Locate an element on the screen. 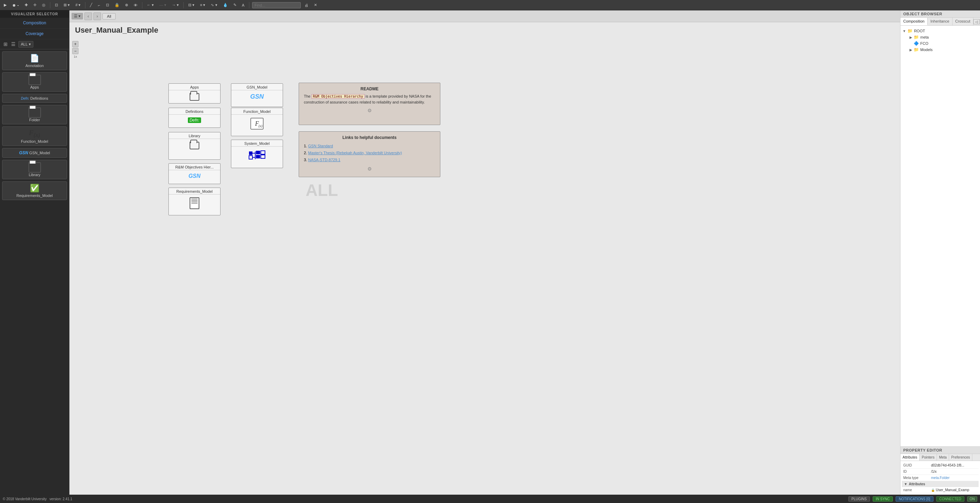  eye-button: 👁 is located at coordinates (135, 5).